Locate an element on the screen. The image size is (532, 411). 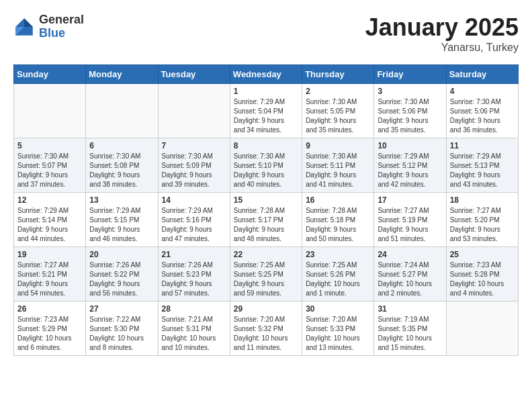
cell-date: 31 is located at coordinates (410, 309).